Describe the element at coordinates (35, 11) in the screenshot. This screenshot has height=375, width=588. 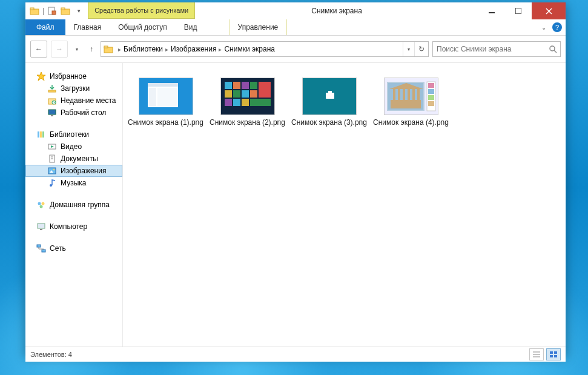
I see `folder-icon` at that location.